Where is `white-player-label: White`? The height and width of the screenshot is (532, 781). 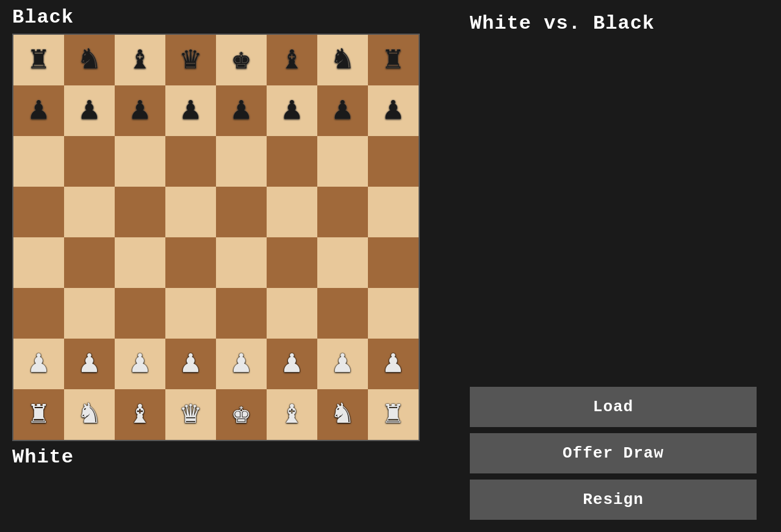 white-player-label: White is located at coordinates (43, 458).